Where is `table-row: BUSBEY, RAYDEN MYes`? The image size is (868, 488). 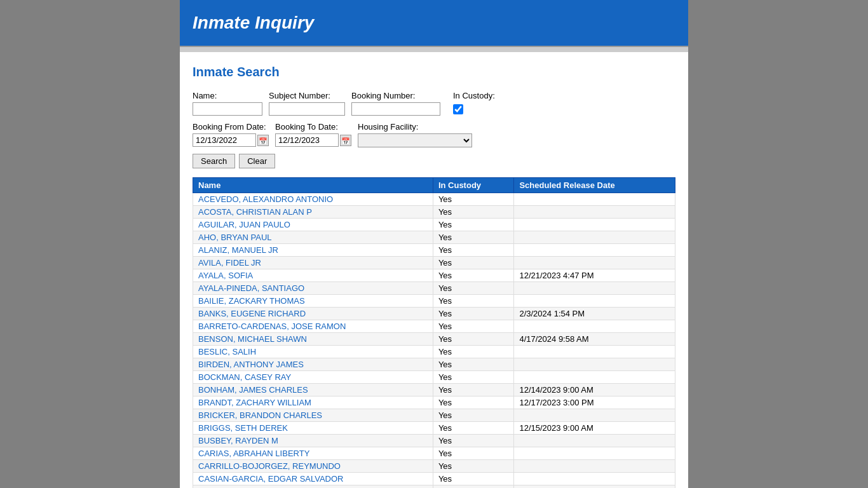 table-row: BUSBEY, RAYDEN MYes is located at coordinates (435, 441).